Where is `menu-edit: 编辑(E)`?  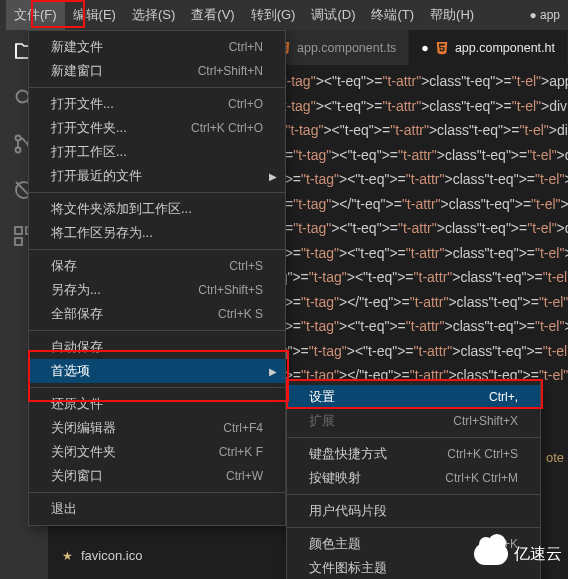 menu-edit: 编辑(E) is located at coordinates (94, 15).